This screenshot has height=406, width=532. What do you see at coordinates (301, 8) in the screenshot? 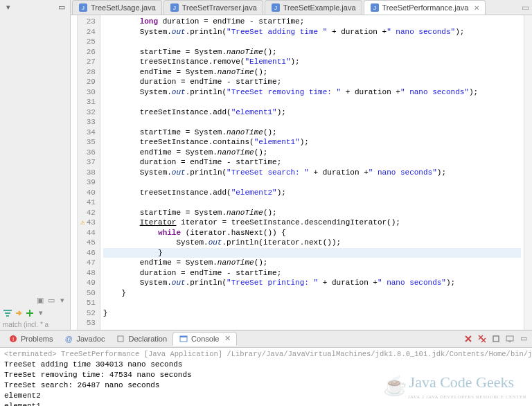
I see `editor-tab-bar: JTreeSetUsage.javaJTreeSetTraverser.java…` at bounding box center [301, 8].